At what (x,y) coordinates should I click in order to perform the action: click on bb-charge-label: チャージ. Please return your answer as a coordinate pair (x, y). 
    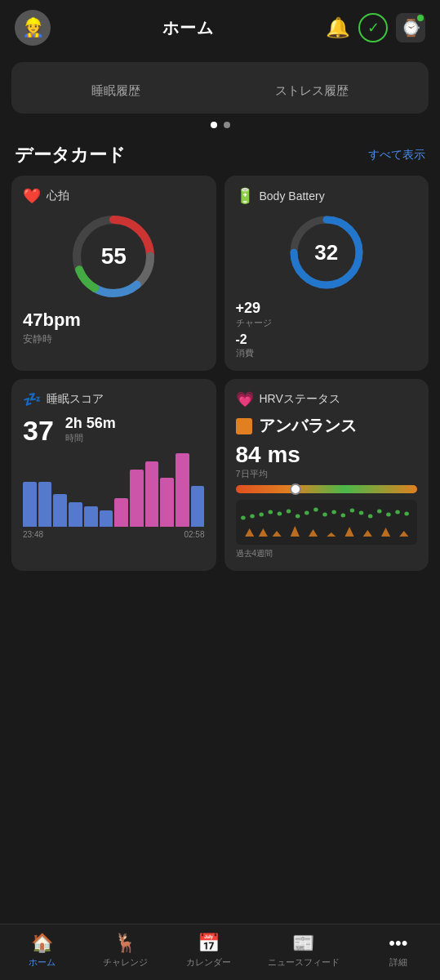
    Looking at the image, I should click on (327, 323).